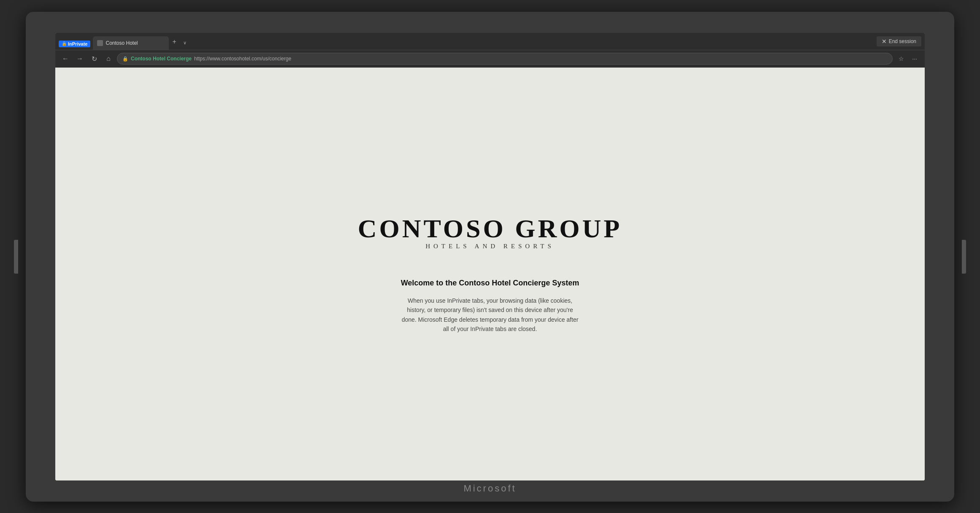 This screenshot has width=980, height=513. What do you see at coordinates (490, 228) in the screenshot?
I see `brand-name: CONTOSO GROUP` at bounding box center [490, 228].